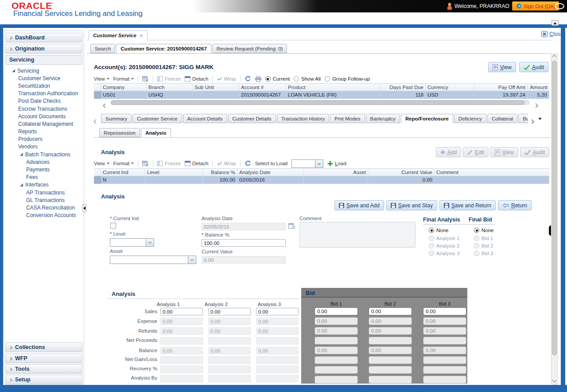 This screenshot has width=567, height=392. What do you see at coordinates (102, 163) in the screenshot?
I see `view-menu: View` at bounding box center [102, 163].